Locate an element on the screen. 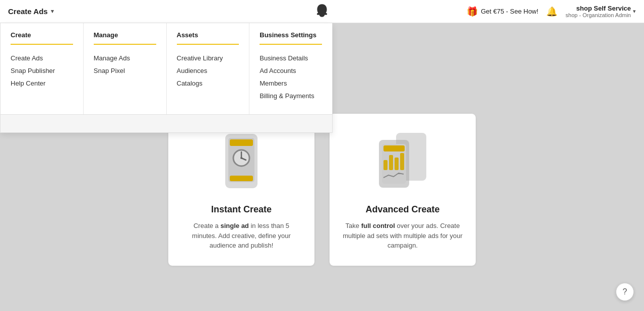 Image resolution: width=644 pixels, height=311 pixels. header: Create Ads ▾ 🎁 Get €75 - See How! 🔔 shop… is located at coordinates (322, 12).